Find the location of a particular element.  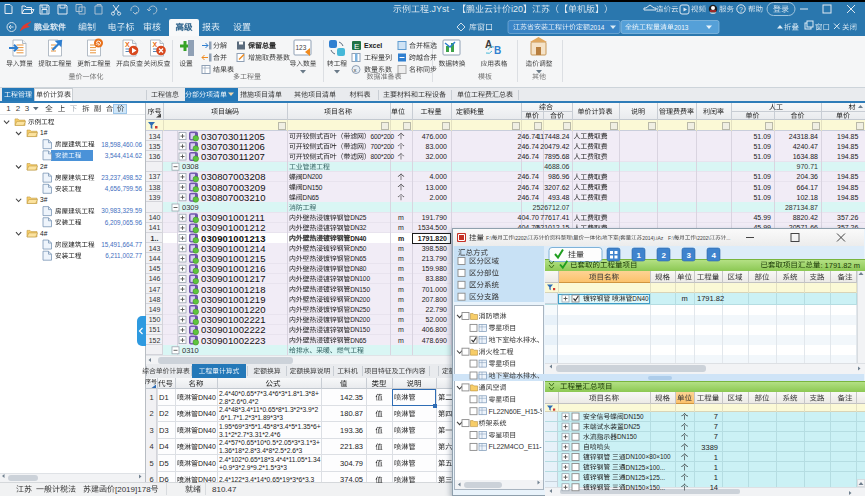

svg-text: DN40 is located at coordinates (640, 298).